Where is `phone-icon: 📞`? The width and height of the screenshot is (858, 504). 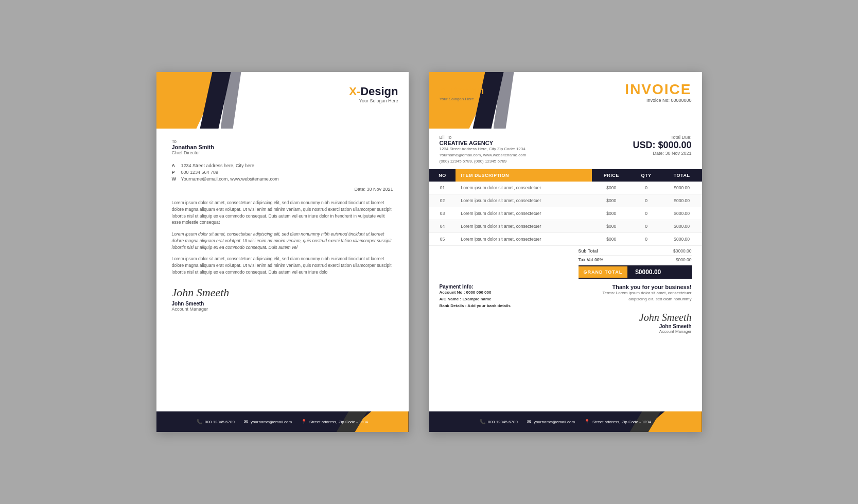 phone-icon: 📞 is located at coordinates (200, 422).